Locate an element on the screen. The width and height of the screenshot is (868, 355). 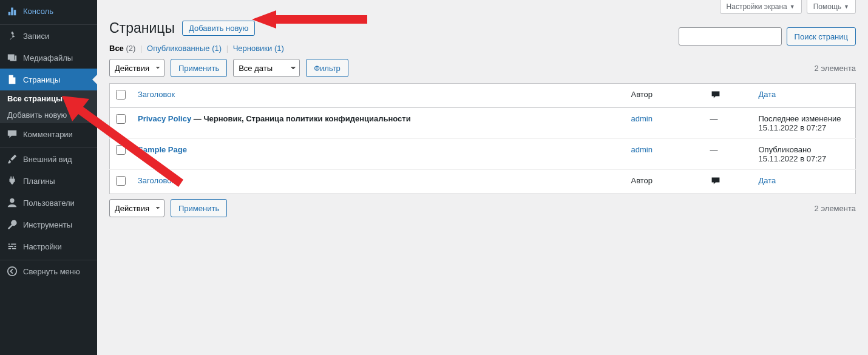
sidebar-label: Страницы is located at coordinates (41, 80).